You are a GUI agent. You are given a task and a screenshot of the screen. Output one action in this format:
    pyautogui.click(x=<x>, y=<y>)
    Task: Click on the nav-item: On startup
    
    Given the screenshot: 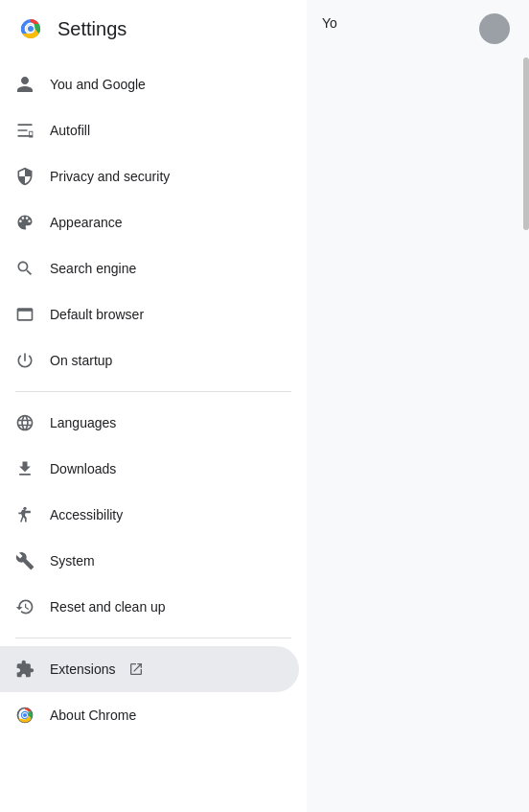 What is the action you would take?
    pyautogui.click(x=150, y=360)
    